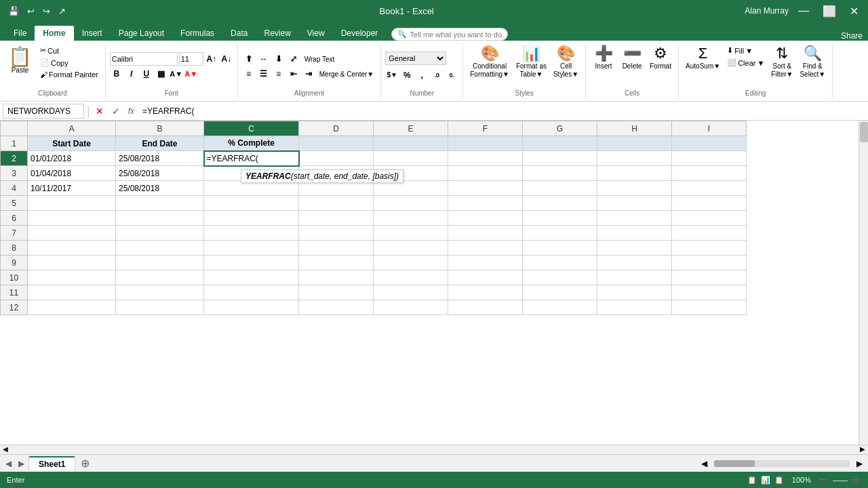  What do you see at coordinates (316, 33) in the screenshot?
I see `tab-view: View` at bounding box center [316, 33].